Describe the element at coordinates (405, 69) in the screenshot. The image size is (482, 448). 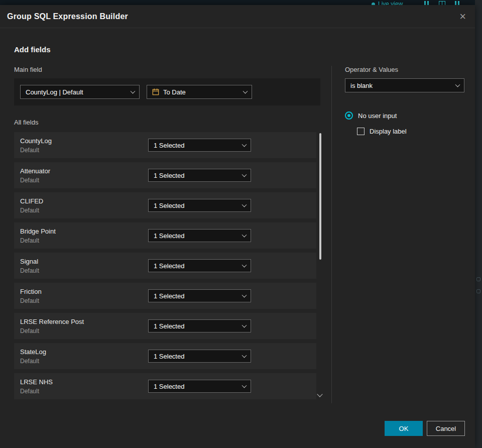
I see `operator-values-label: Operator & Values` at that location.